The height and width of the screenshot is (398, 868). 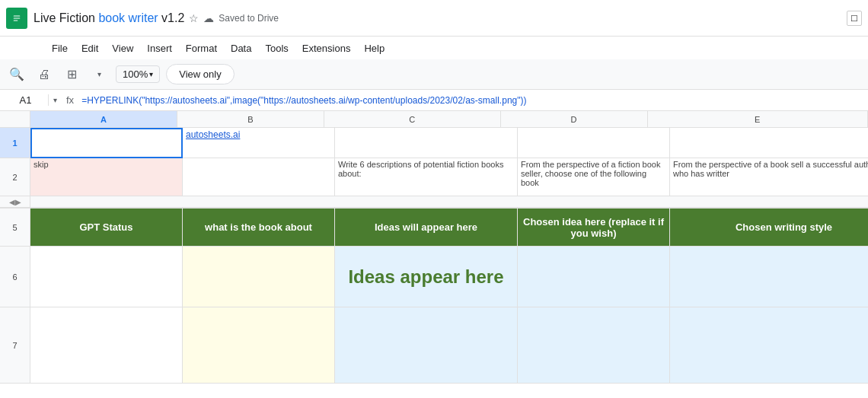 What do you see at coordinates (434, 18) in the screenshot?
I see `top-bar: Live Fiction book writer v1.2 ☆ ☁ Saved …` at bounding box center [434, 18].